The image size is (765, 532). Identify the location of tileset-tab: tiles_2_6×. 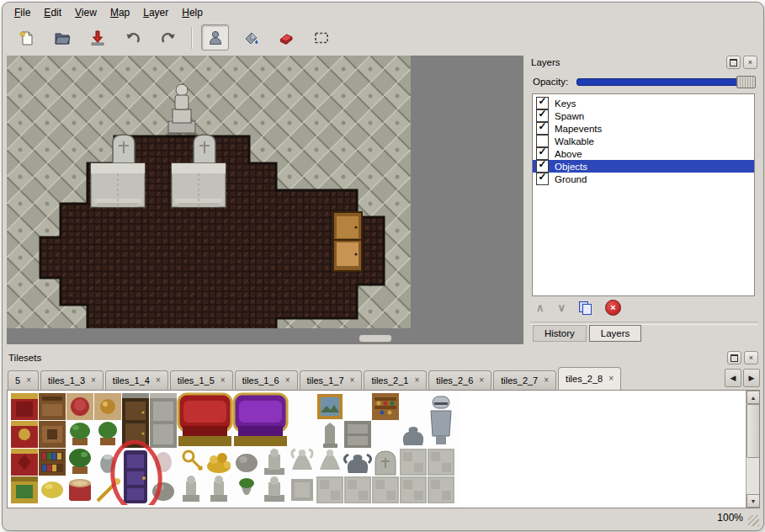
(460, 380).